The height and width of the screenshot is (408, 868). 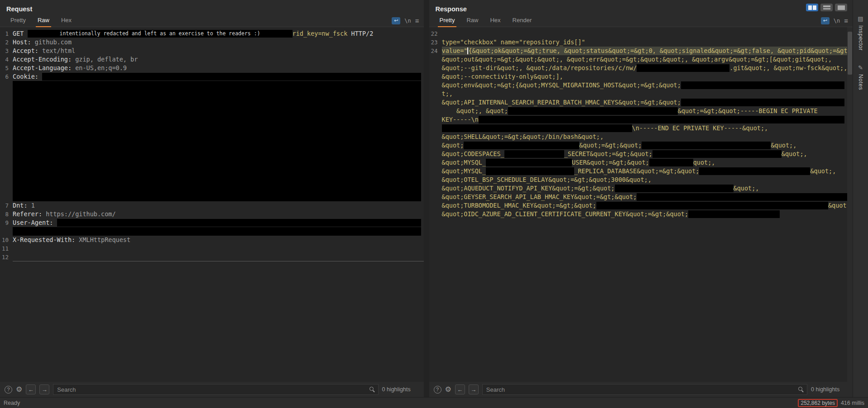 I want to click on code-text: &quot;=&gt;&quot;-----BEGIN EC PRIVATE, so click(x=748, y=111).